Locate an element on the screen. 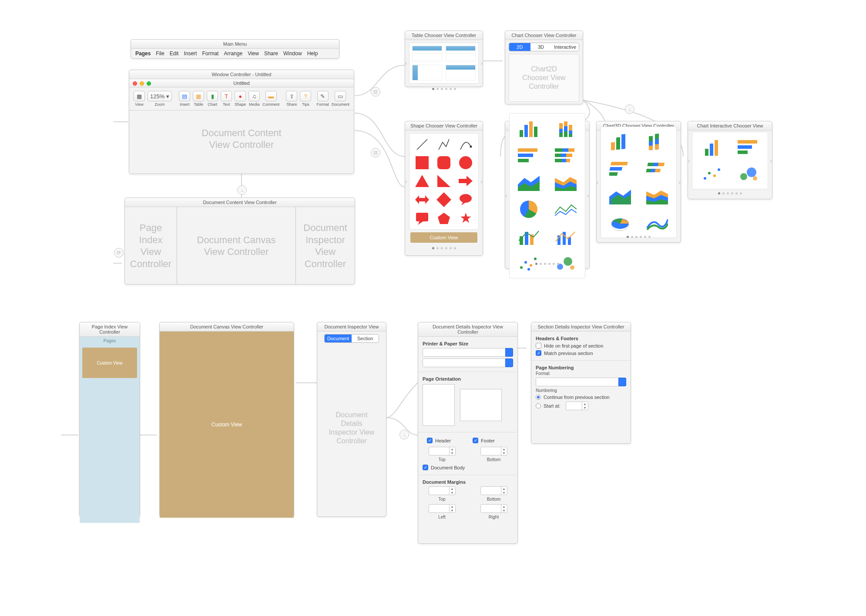 This screenshot has height=616, width=866. hide-first-page-checkbox is located at coordinates (539, 345).